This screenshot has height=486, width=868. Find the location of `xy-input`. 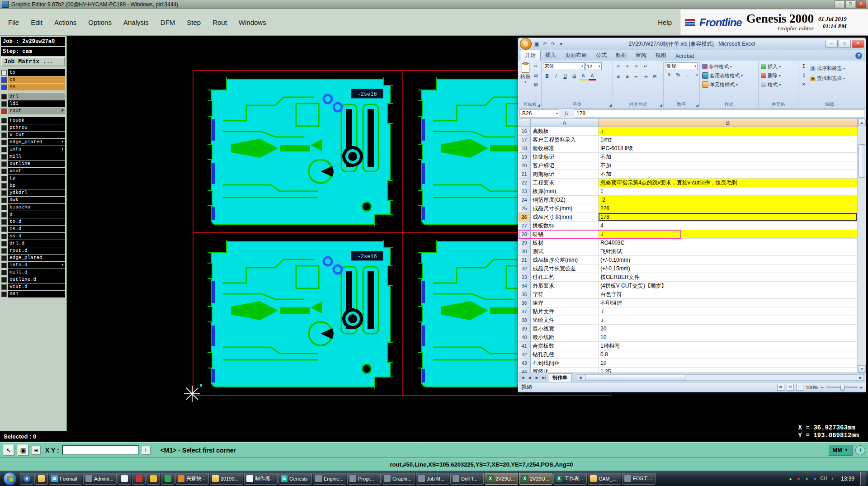

xy-input is located at coordinates (100, 450).